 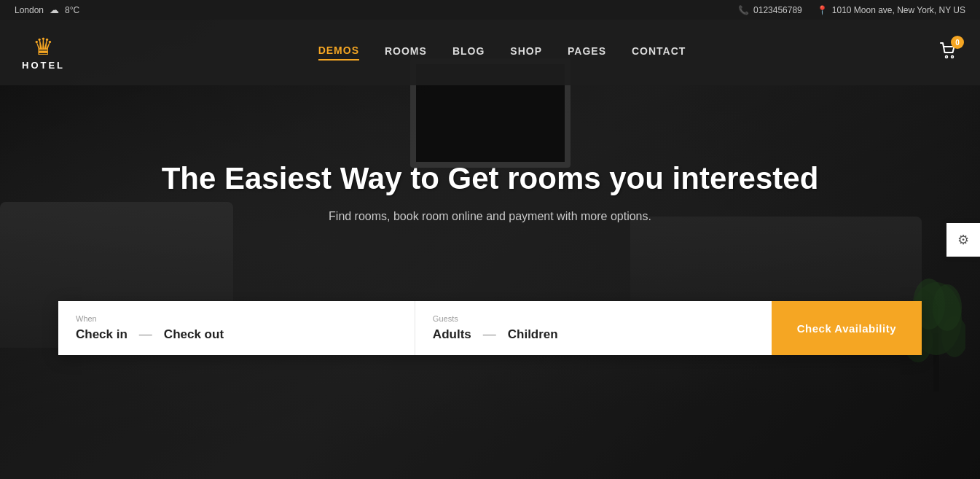 What do you see at coordinates (593, 319) in the screenshot?
I see `guests-label: Guests` at bounding box center [593, 319].